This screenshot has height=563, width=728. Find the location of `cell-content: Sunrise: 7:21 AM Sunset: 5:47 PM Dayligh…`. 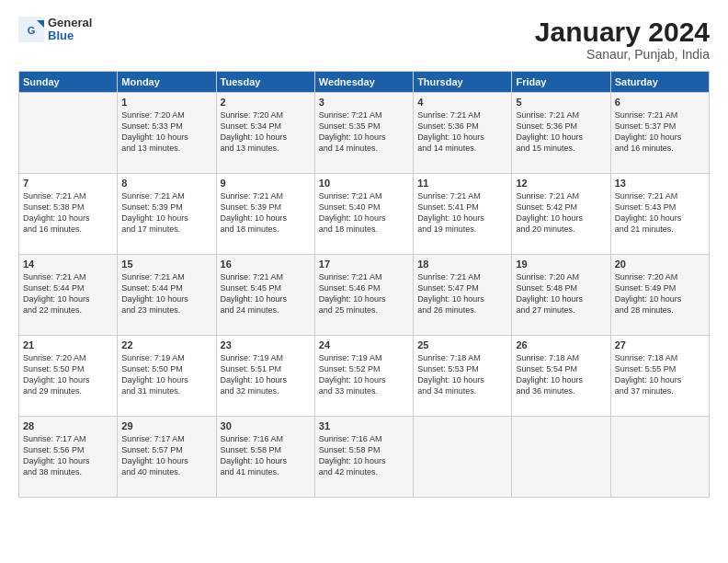

cell-content: Sunrise: 7:21 AM Sunset: 5:47 PM Dayligh… is located at coordinates (462, 294).